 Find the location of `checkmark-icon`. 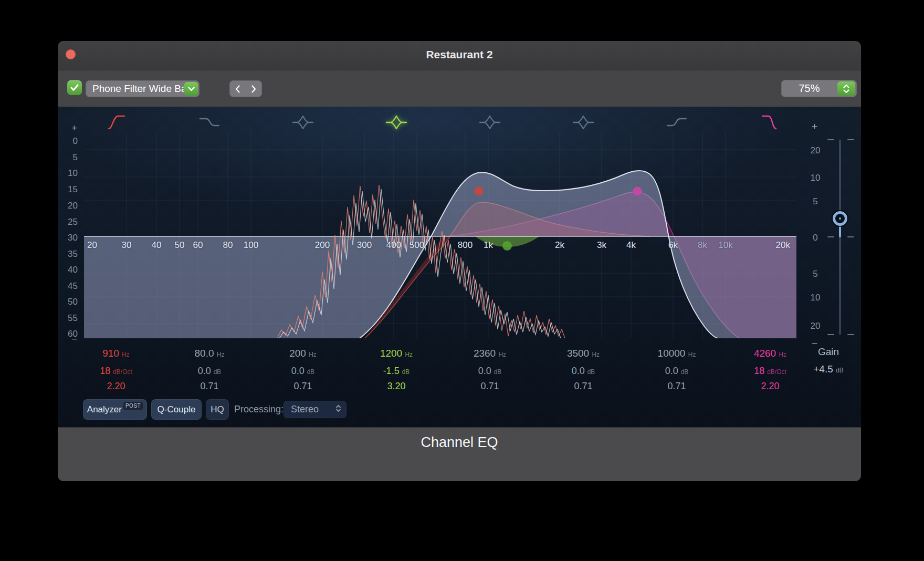

checkmark-icon is located at coordinates (75, 88).